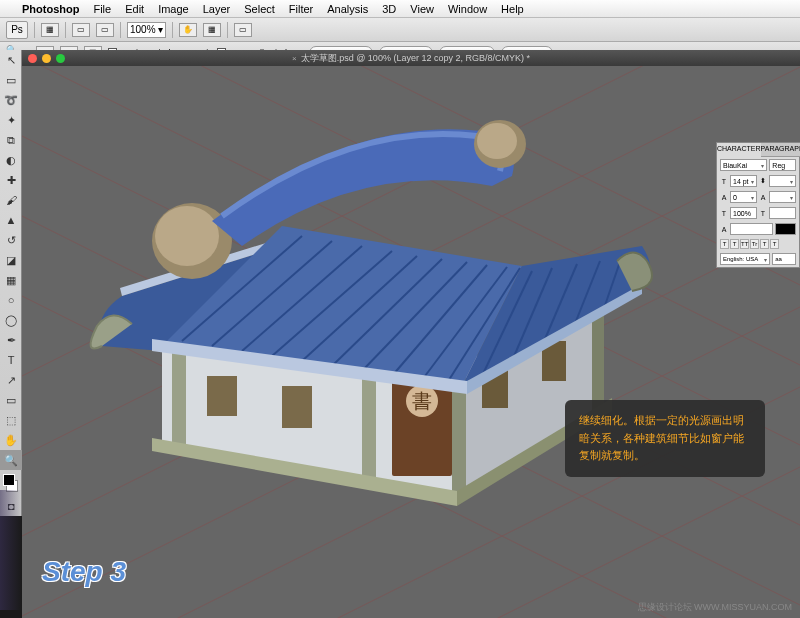 The height and width of the screenshot is (618, 800). I want to click on baseline-icon: A, so click(724, 230).